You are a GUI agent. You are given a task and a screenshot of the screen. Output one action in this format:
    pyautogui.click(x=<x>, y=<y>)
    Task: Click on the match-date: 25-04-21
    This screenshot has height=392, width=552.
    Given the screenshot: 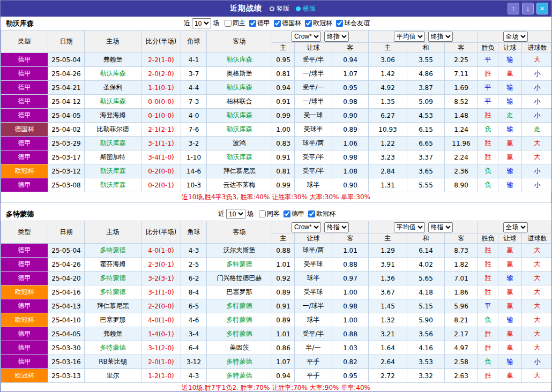 What is the action you would take?
    pyautogui.click(x=66, y=88)
    